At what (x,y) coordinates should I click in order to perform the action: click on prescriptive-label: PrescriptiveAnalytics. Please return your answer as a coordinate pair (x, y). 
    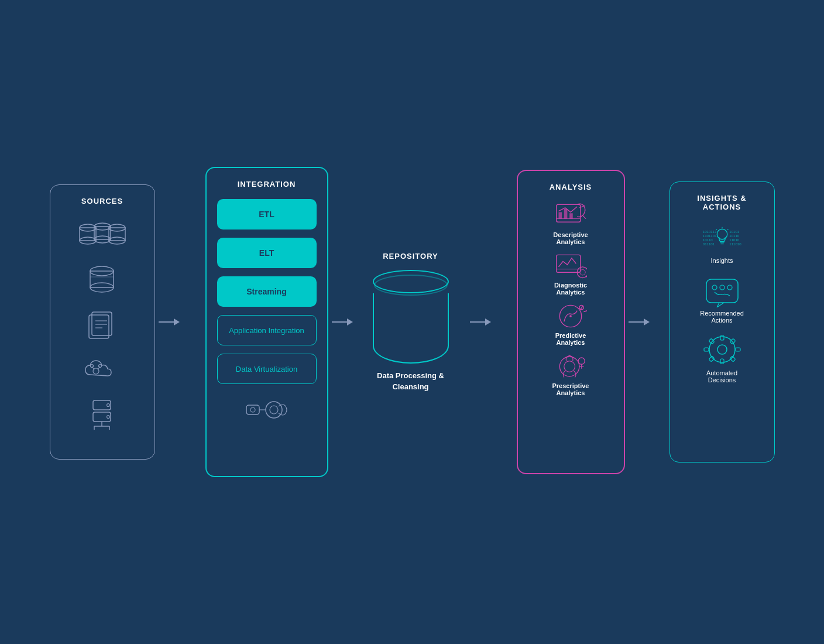
    Looking at the image, I should click on (571, 389).